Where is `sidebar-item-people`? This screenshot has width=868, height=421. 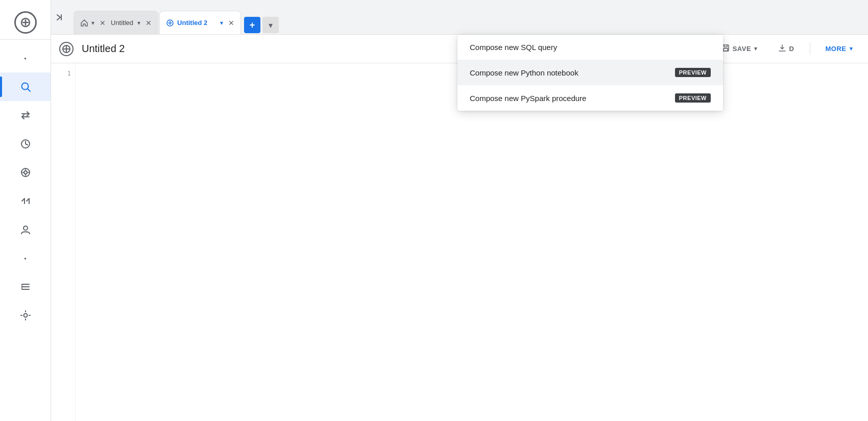
sidebar-item-people is located at coordinates (26, 230).